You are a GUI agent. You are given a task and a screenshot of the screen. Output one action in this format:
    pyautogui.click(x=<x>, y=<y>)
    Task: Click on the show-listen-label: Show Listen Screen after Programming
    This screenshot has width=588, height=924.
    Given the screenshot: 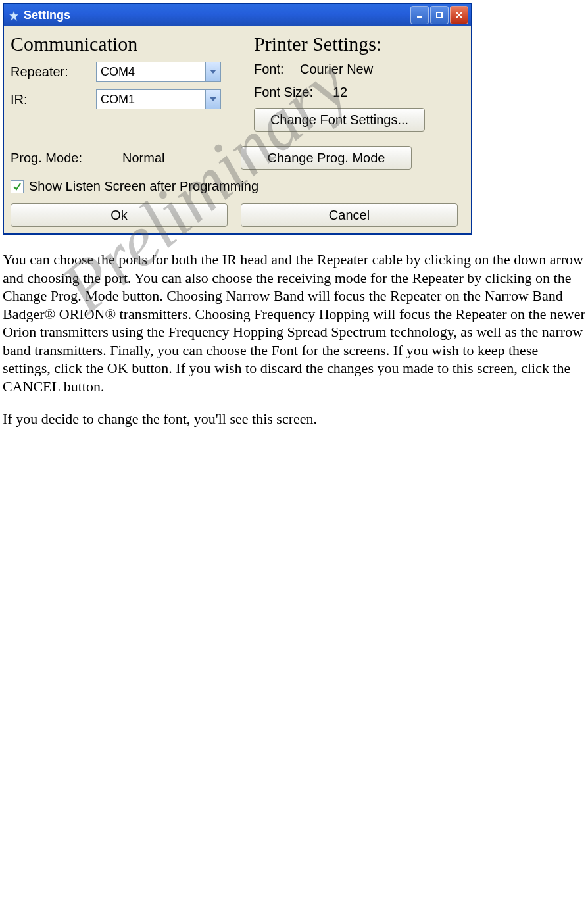 What is the action you would take?
    pyautogui.click(x=143, y=187)
    